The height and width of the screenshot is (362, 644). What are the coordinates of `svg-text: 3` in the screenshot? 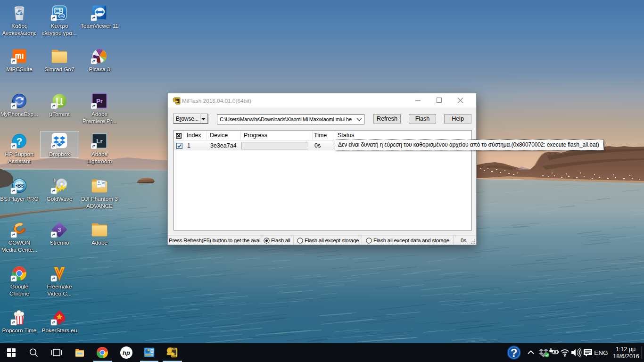 It's located at (59, 230).